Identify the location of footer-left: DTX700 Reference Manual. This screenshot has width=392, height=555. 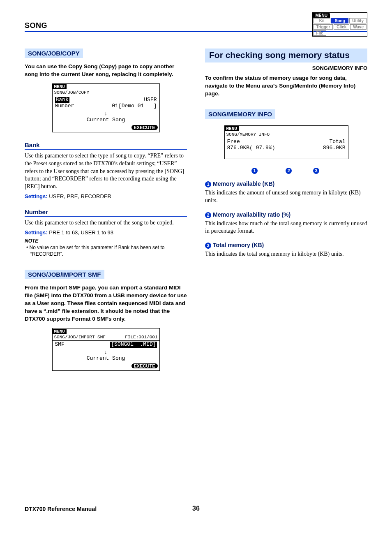
(61, 509).